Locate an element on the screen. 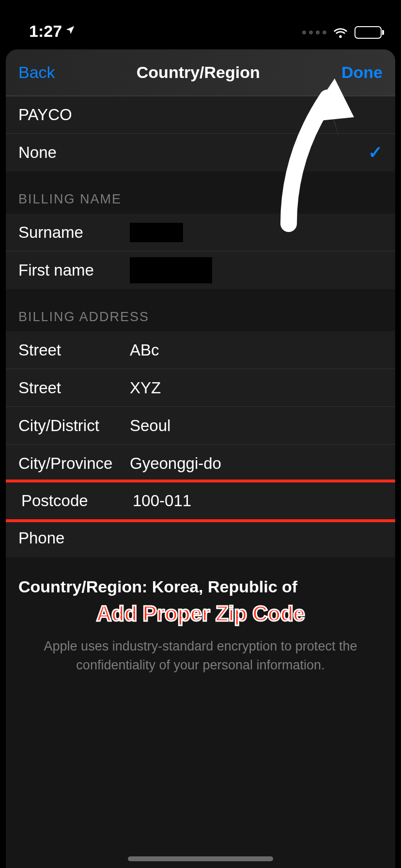 Image resolution: width=401 pixels, height=868 pixels. street2-value: XYZ is located at coordinates (256, 388).